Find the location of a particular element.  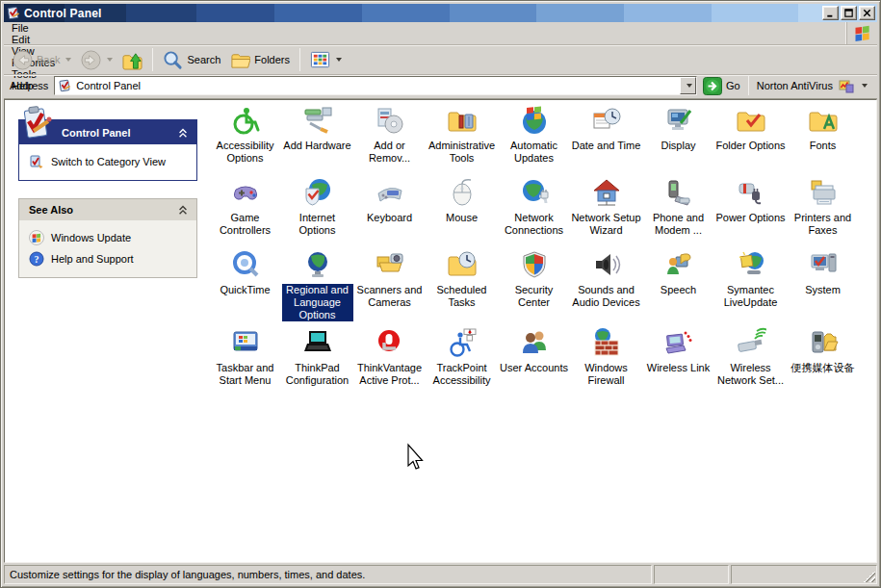

phone-modem-icon is located at coordinates (679, 192).